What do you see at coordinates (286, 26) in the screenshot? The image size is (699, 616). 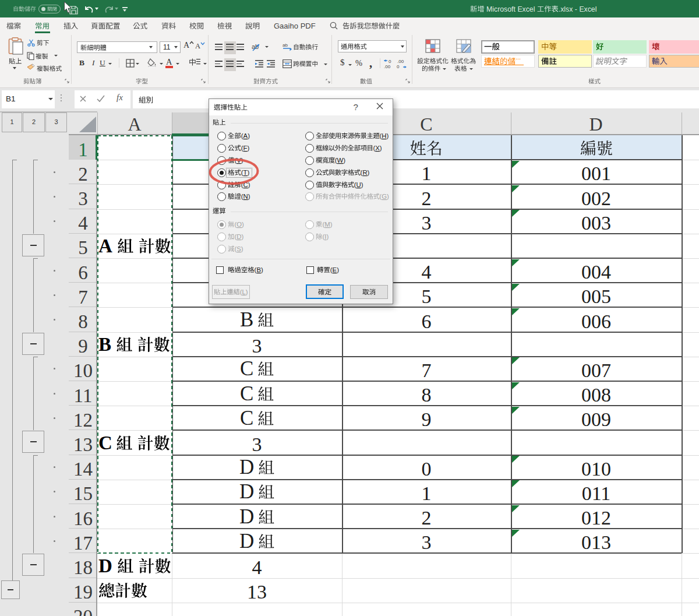 I see `svg-text: Gaaiho` at bounding box center [286, 26].